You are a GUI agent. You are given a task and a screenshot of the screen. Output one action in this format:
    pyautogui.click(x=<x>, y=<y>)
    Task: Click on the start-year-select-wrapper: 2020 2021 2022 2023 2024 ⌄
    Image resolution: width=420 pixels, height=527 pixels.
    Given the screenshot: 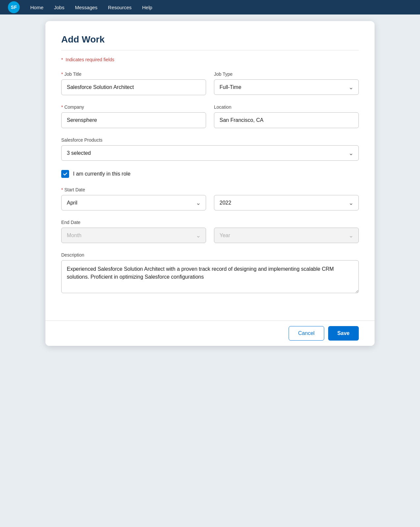 What is the action you would take?
    pyautogui.click(x=286, y=203)
    